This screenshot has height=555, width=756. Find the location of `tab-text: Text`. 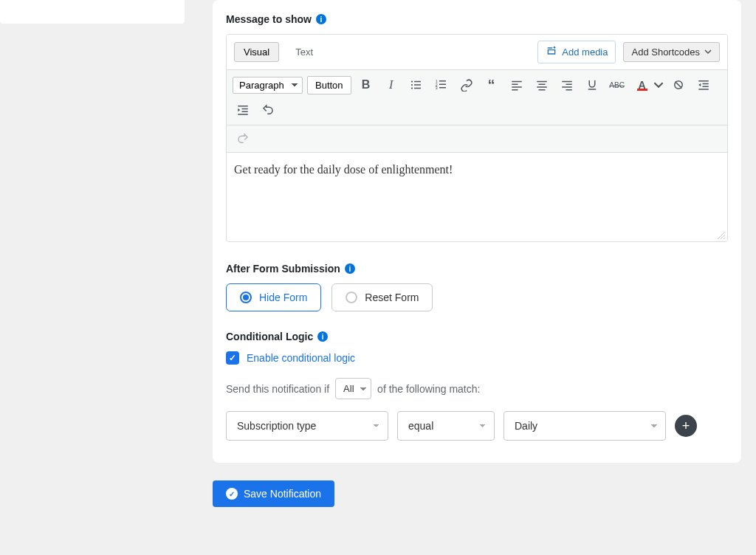

tab-text: Text is located at coordinates (304, 52).